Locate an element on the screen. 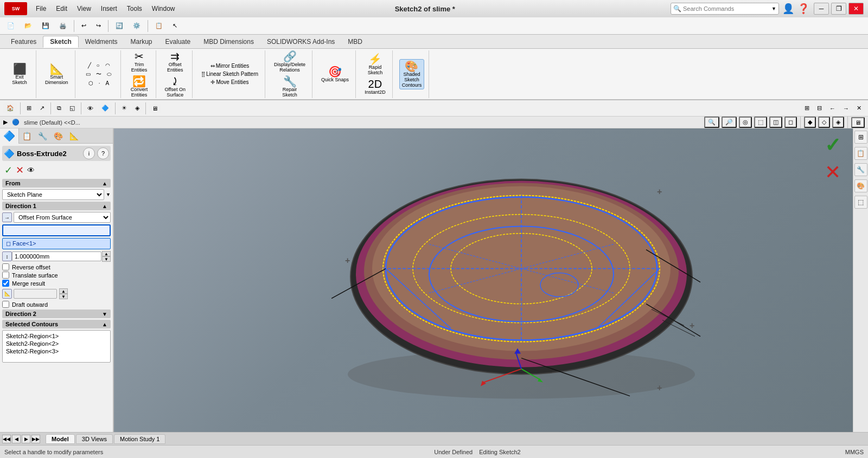 The height and width of the screenshot is (458, 868). convert-entities-button: 🔁 ConvertEntities is located at coordinates (139, 87).